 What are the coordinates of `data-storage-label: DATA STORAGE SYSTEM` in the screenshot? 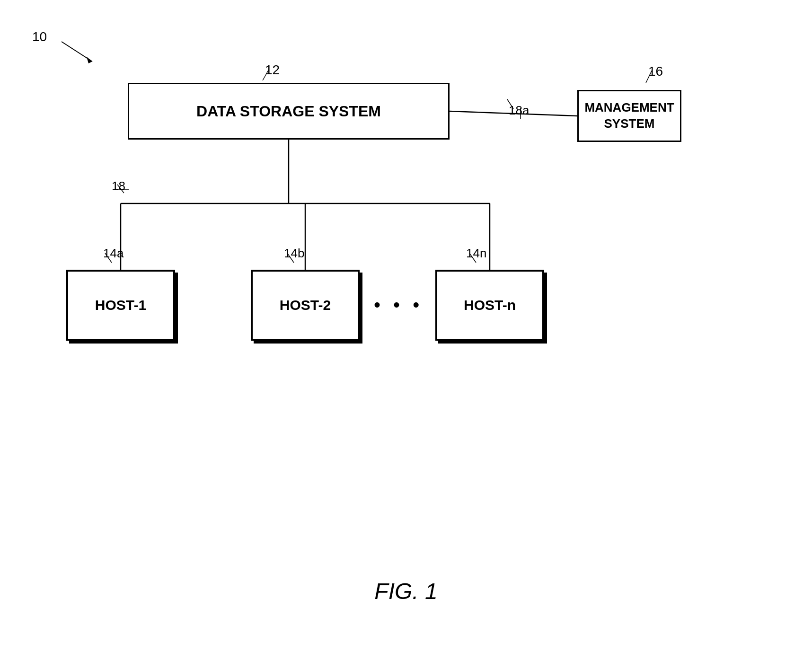 It's located at (289, 112).